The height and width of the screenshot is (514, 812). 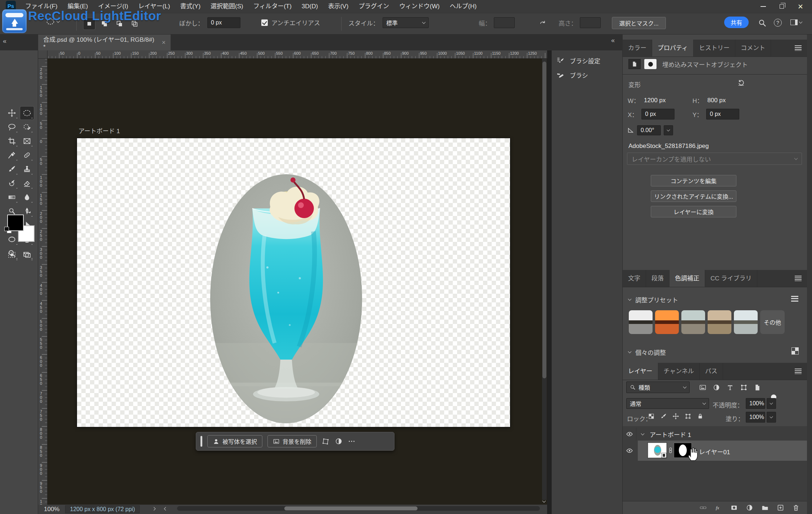 What do you see at coordinates (782, 6) in the screenshot?
I see `restore-icon` at bounding box center [782, 6].